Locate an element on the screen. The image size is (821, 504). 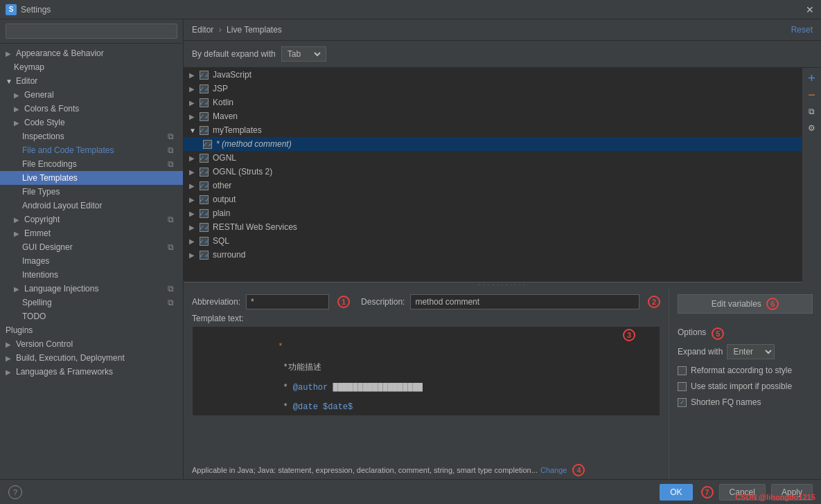
checkbox-plain: ✓ is located at coordinates (204, 213).